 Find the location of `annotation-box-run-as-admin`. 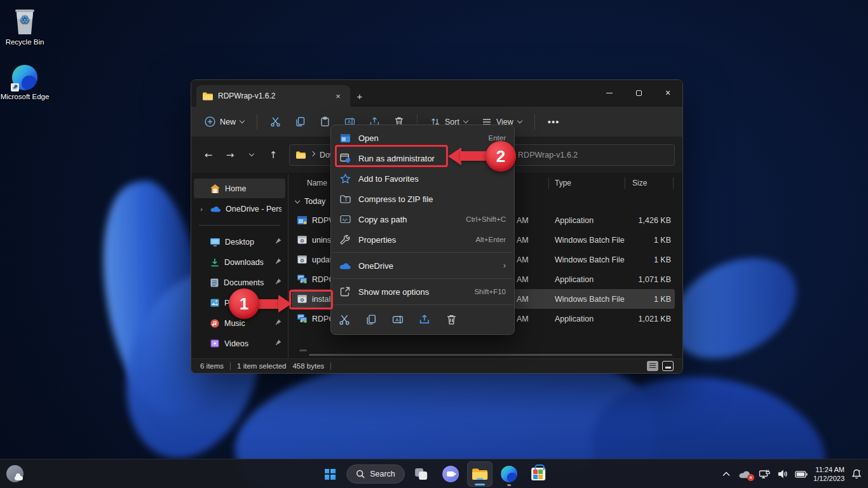

annotation-box-run-as-admin is located at coordinates (391, 156).